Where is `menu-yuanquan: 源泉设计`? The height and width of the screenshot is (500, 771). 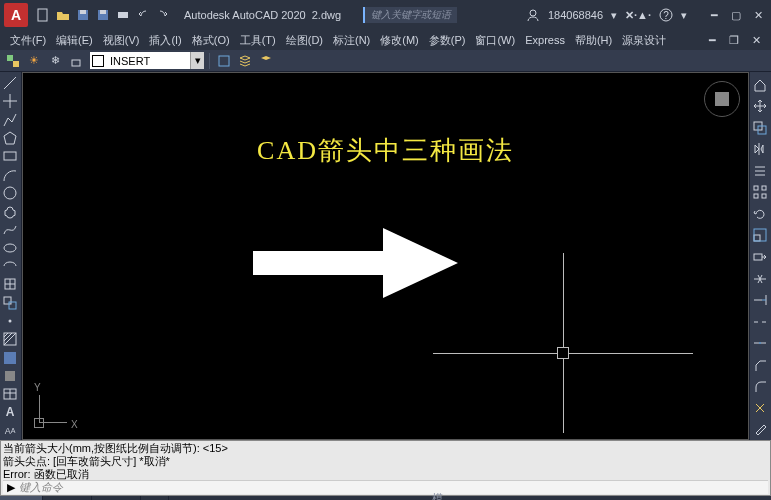 menu-yuanquan: 源泉设计 is located at coordinates (644, 40).